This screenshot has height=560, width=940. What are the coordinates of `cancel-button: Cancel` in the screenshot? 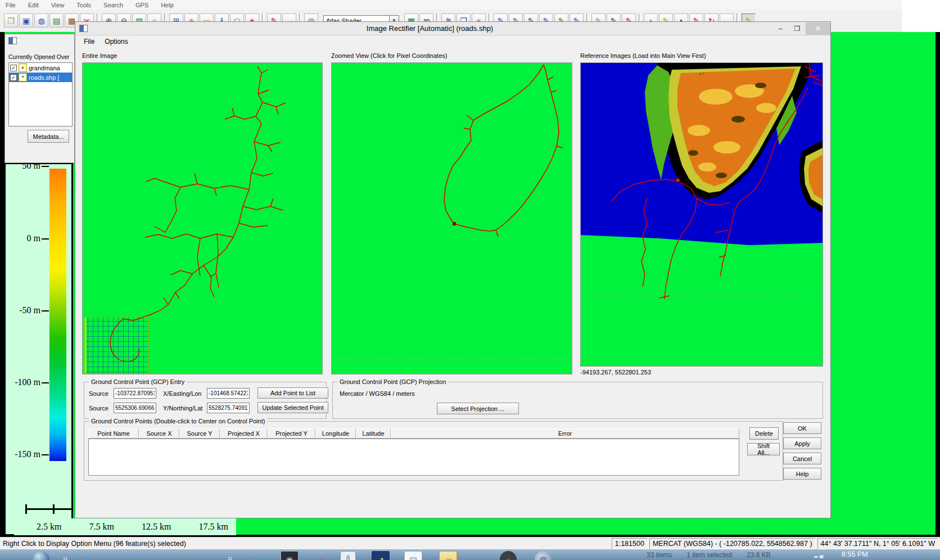 It's located at (802, 459).